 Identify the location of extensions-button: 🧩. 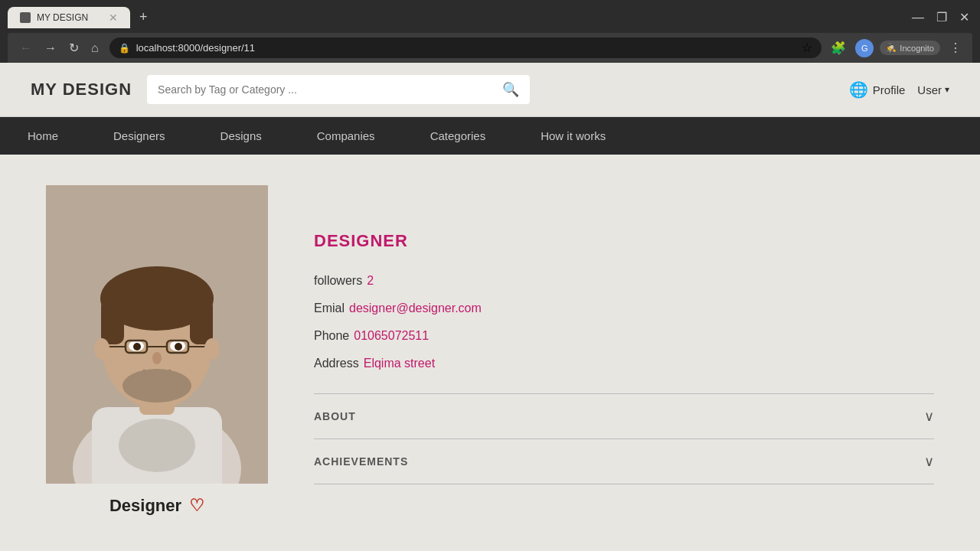
(838, 47).